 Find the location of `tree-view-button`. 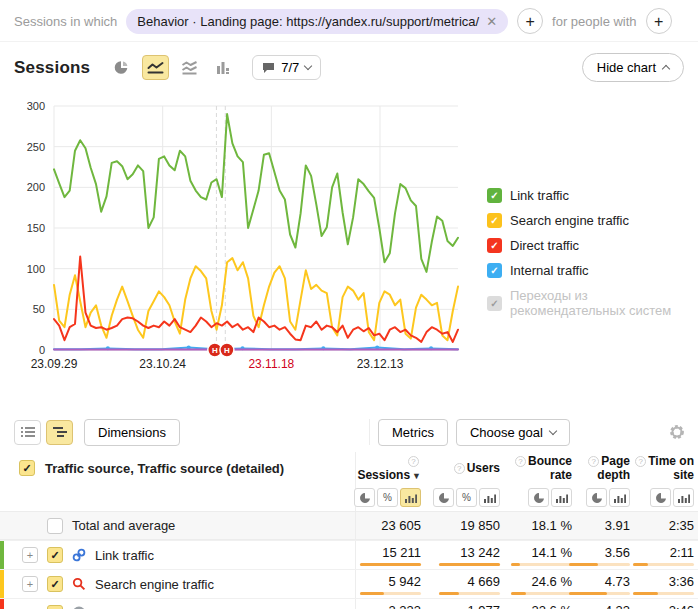

tree-view-button is located at coordinates (60, 432).